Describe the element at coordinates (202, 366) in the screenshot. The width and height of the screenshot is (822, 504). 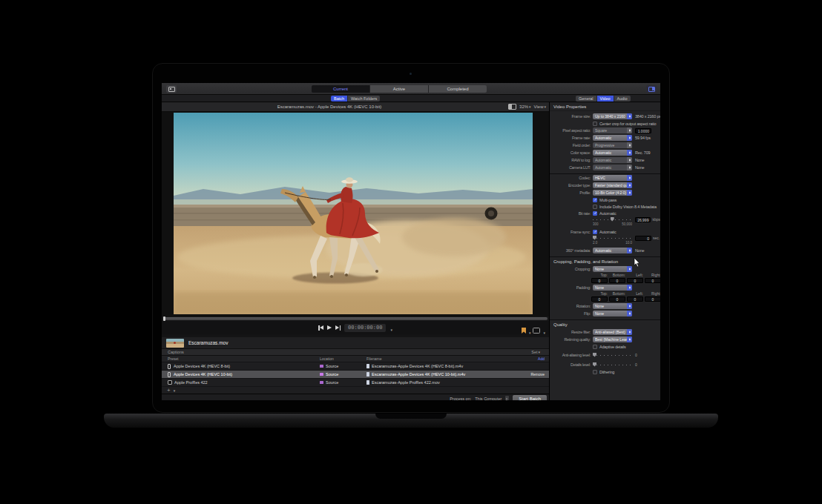
I see `preset-name: Apple Devices 4K (HEVC 8-bit)` at that location.